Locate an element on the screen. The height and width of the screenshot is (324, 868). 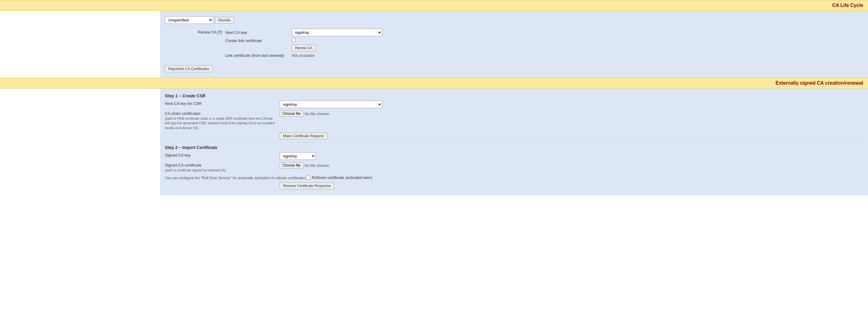
signed-ca-cert-label-col: Signed CA certificate (path to certifica… is located at coordinates (222, 167).